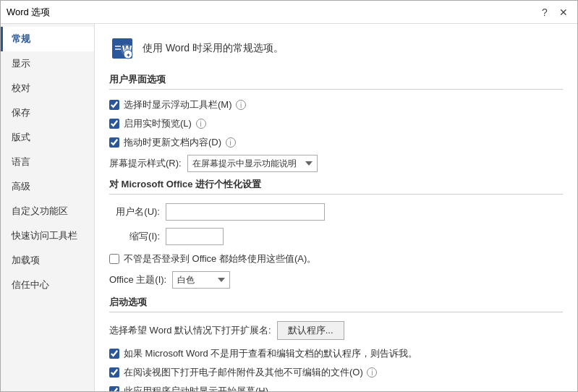 Image resolution: width=578 pixels, height=392 pixels. What do you see at coordinates (196, 388) in the screenshot?
I see `checkbox-startscreen-label: 此应用程序启动时显示开始屏幕(H)` at bounding box center [196, 388].